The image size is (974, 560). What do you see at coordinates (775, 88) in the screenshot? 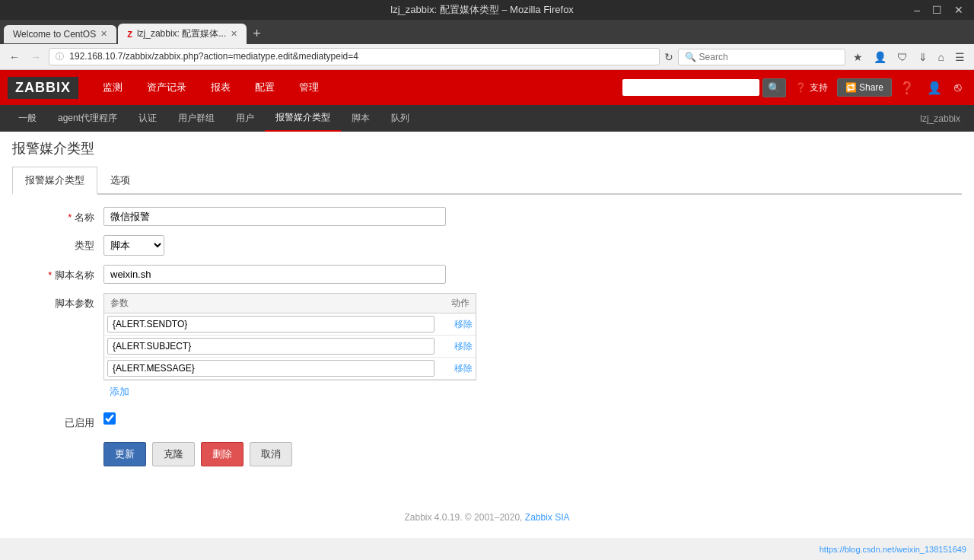
I see `top-search-button: 🔍` at bounding box center [775, 88].